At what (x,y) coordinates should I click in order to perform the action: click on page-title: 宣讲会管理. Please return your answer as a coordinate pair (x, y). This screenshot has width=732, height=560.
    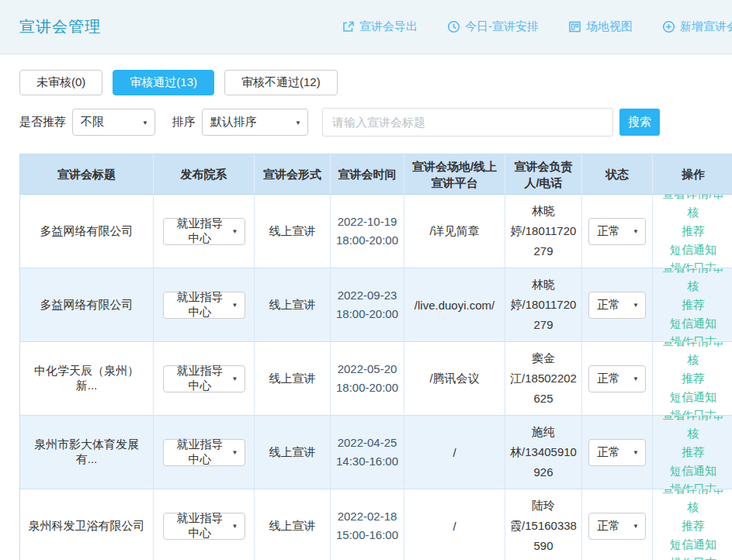
    Looking at the image, I should click on (61, 26).